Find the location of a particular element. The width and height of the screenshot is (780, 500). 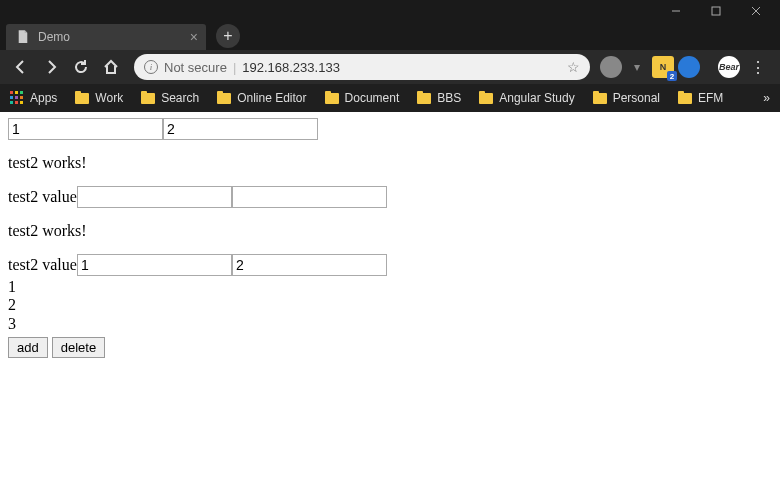

minimize-button is located at coordinates (676, 11).